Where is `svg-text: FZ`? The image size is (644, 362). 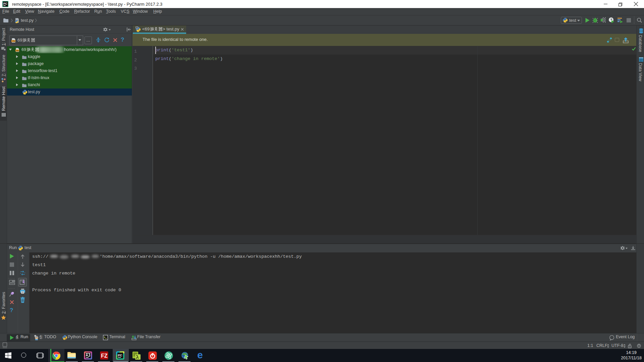
svg-text: FZ is located at coordinates (104, 356).